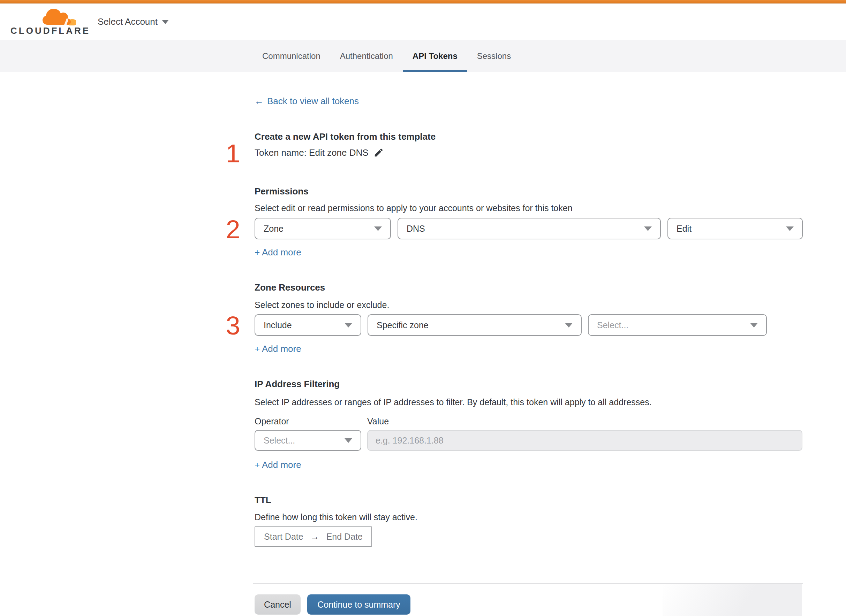 This screenshot has height=616, width=846. What do you see at coordinates (416, 229) in the screenshot?
I see `dropdown-value: DNS` at bounding box center [416, 229].